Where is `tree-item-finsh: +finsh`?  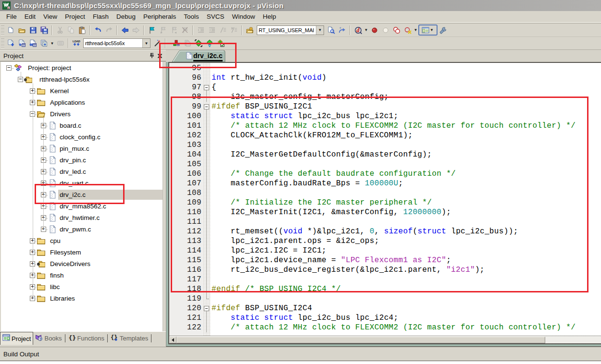 tree-item-finsh: +finsh is located at coordinates (82, 276).